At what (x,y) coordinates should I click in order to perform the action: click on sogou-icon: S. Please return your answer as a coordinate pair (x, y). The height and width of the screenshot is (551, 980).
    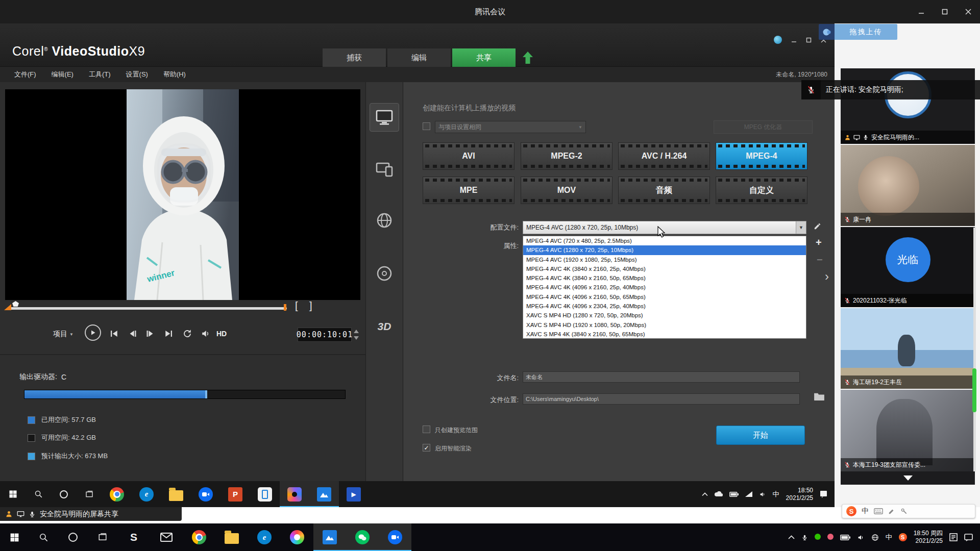
    Looking at the image, I should click on (134, 537).